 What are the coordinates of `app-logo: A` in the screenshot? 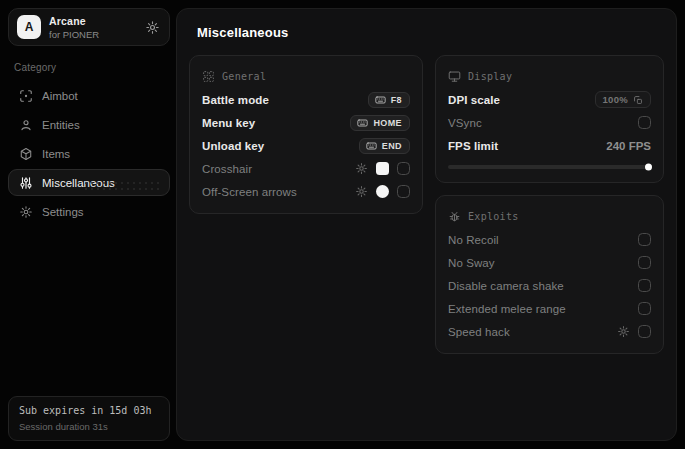 It's located at (29, 27).